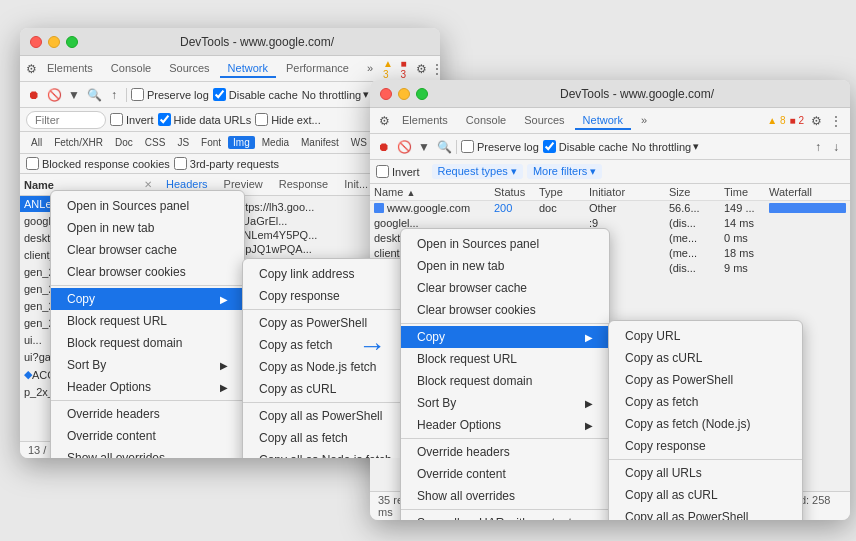 This screenshot has width=856, height=541. What do you see at coordinates (359, 142) in the screenshot?
I see `type-ws-1: WS` at bounding box center [359, 142].